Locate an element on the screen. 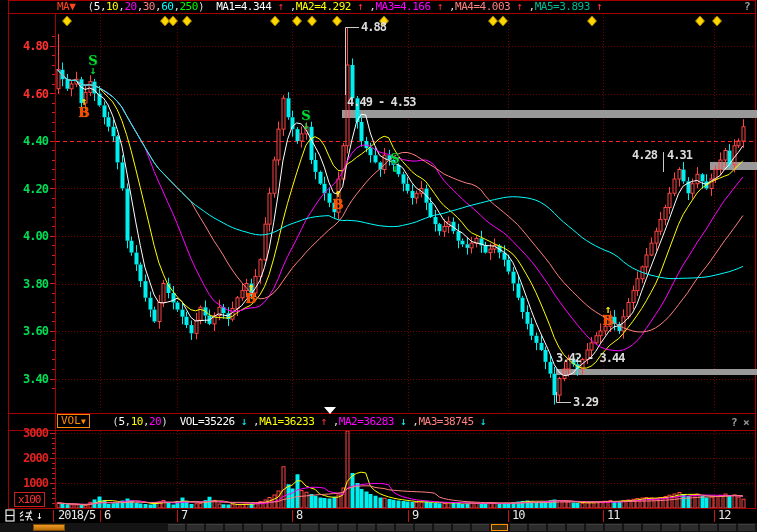  scrollbar-thumb is located at coordinates (49, 528).